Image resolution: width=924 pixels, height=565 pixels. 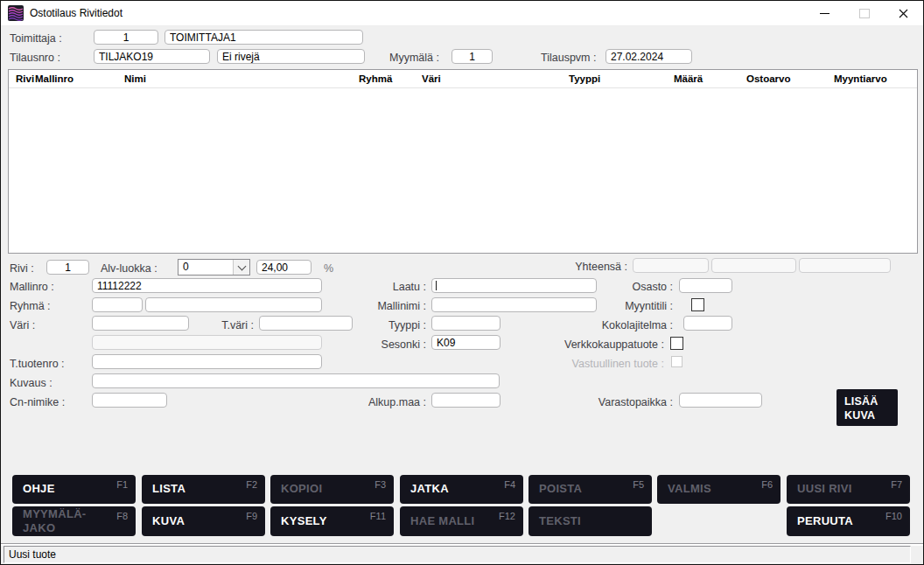 What do you see at coordinates (391, 325) in the screenshot?
I see `tyyppi-label: Tyyppi :` at bounding box center [391, 325].